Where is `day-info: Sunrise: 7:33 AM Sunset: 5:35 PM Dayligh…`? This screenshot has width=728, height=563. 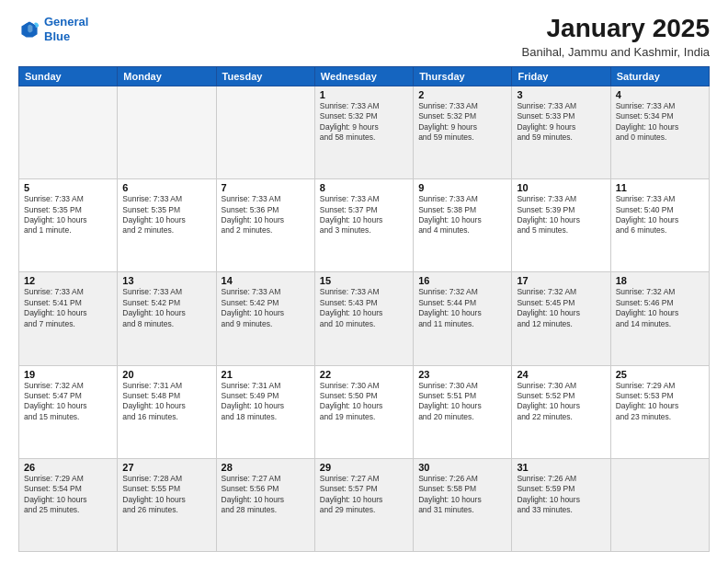
day-info: Sunrise: 7:33 AM Sunset: 5:35 PM Dayligh… is located at coordinates (68, 215).